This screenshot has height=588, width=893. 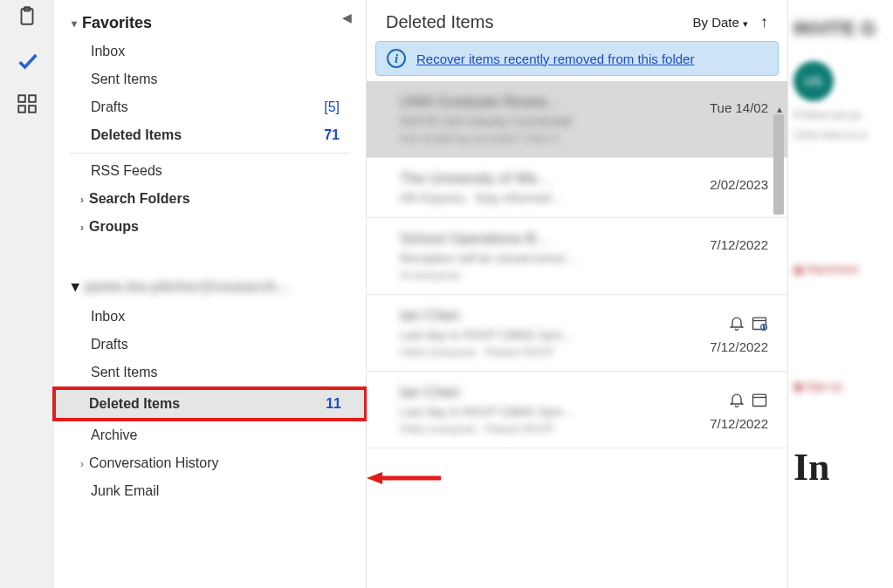 I want to click on calendar-info-icon: i, so click(x=759, y=325).